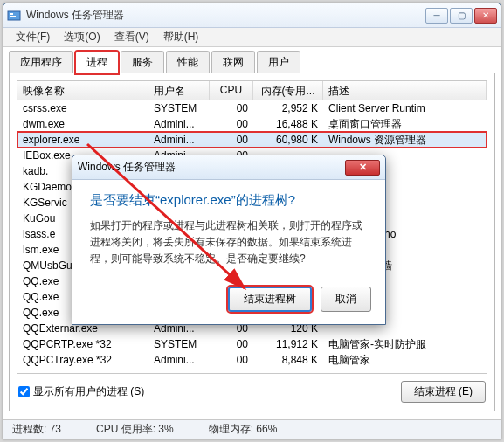 This screenshot has height=442, width=504. What do you see at coordinates (437, 16) in the screenshot?
I see `minimize-button: ─` at bounding box center [437, 16].